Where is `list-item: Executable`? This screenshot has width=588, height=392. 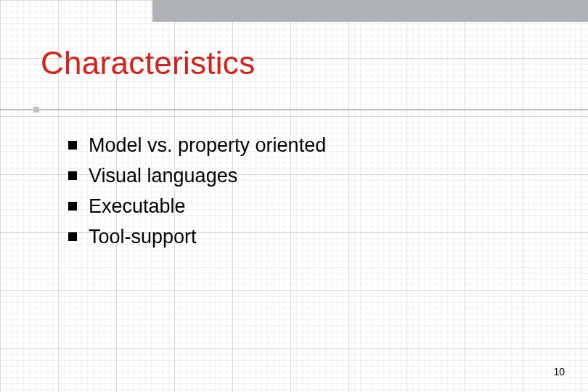 list-item: Executable is located at coordinates (306, 206).